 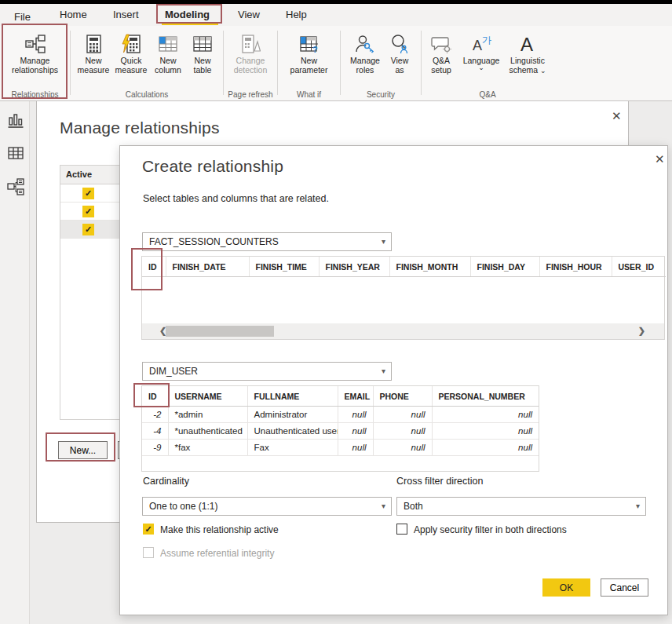 I want to click on new-measure-button: New measure, so click(x=93, y=53).